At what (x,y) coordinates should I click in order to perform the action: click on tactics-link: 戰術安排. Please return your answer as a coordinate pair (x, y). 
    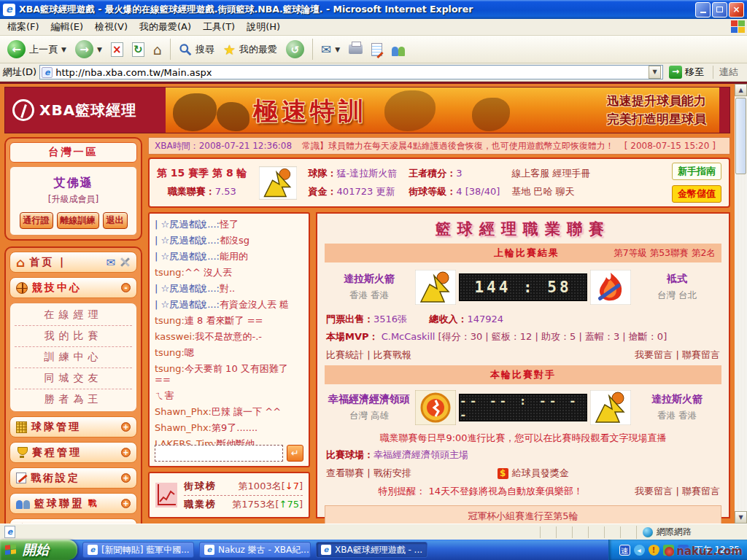
    Looking at the image, I should click on (392, 472).